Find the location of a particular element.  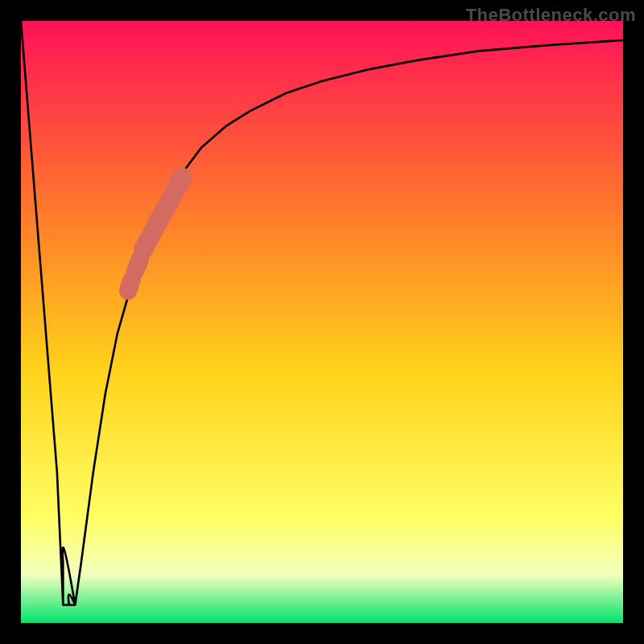

watermark-text: TheBottleneck.com is located at coordinates (551, 15).